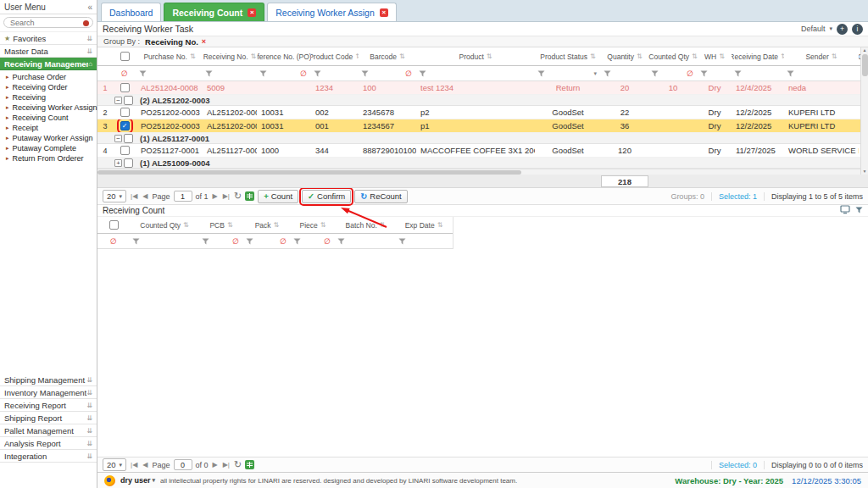 This screenshot has width=868, height=488. I want to click on close-tab-icon: ×, so click(252, 13).